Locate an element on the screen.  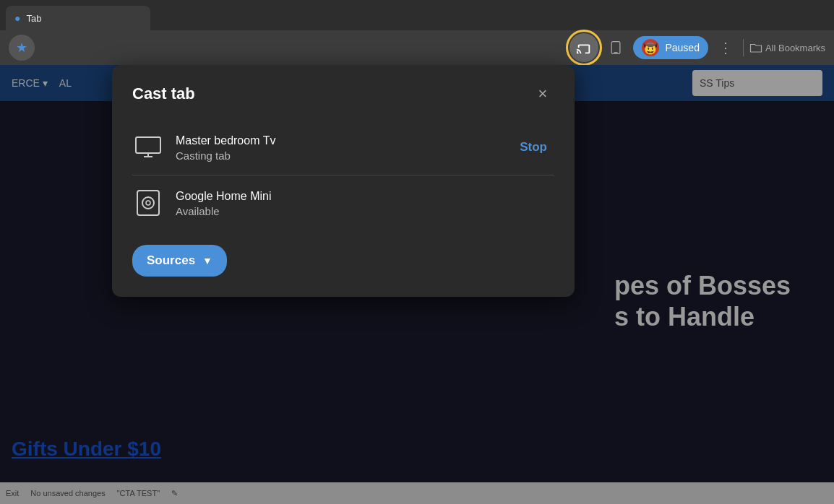
more-icon: ⋮ is located at coordinates (726, 48).